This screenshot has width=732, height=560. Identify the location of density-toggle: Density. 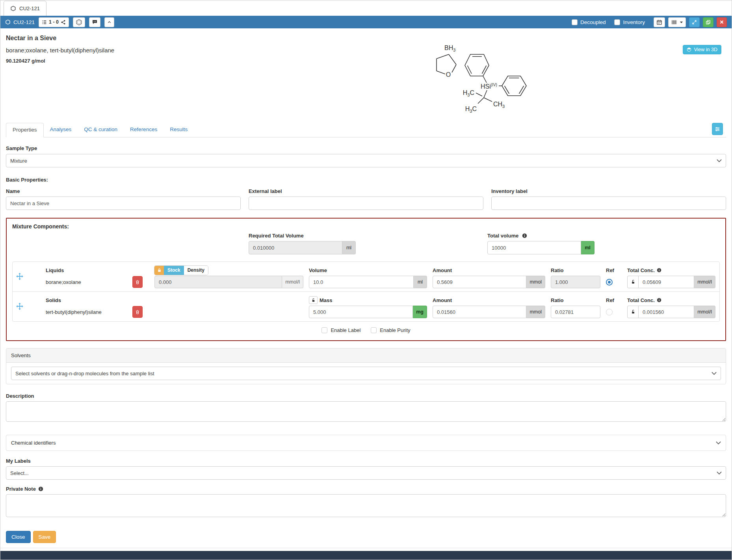
(196, 270).